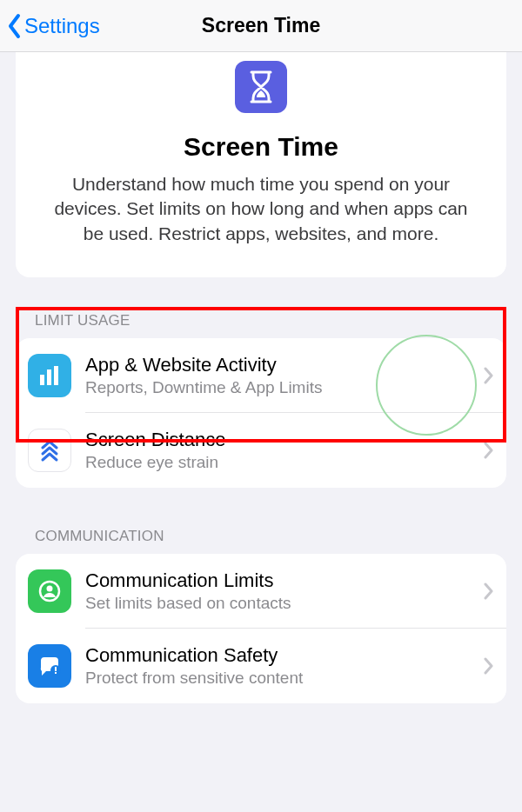 The image size is (522, 812). I want to click on back-button: Settings, so click(50, 26).